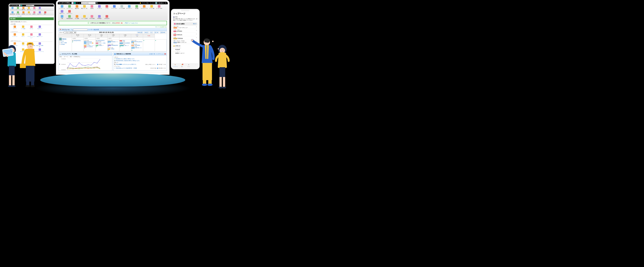 Image resolution: width=644 pixels, height=267 pixels. What do you see at coordinates (64, 39) in the screenshot?
I see `user-link: 高橋 健太` at bounding box center [64, 39].